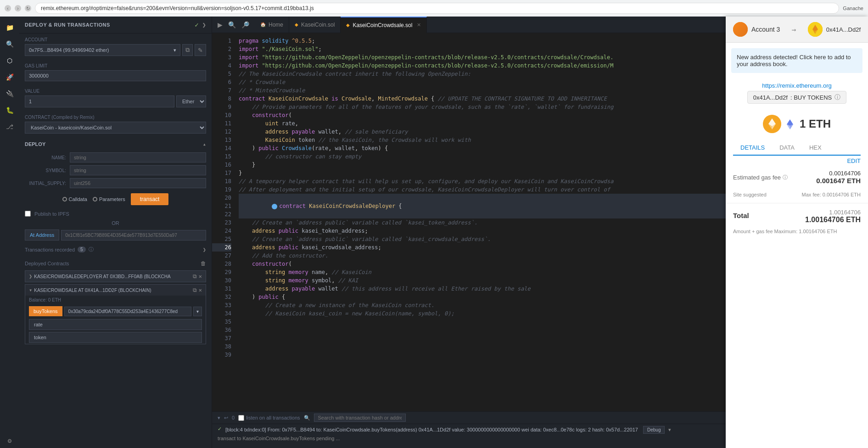 The height and width of the screenshot is (448, 868). What do you see at coordinates (128, 311) in the screenshot?
I see `buy-tokens-input` at bounding box center [128, 311].